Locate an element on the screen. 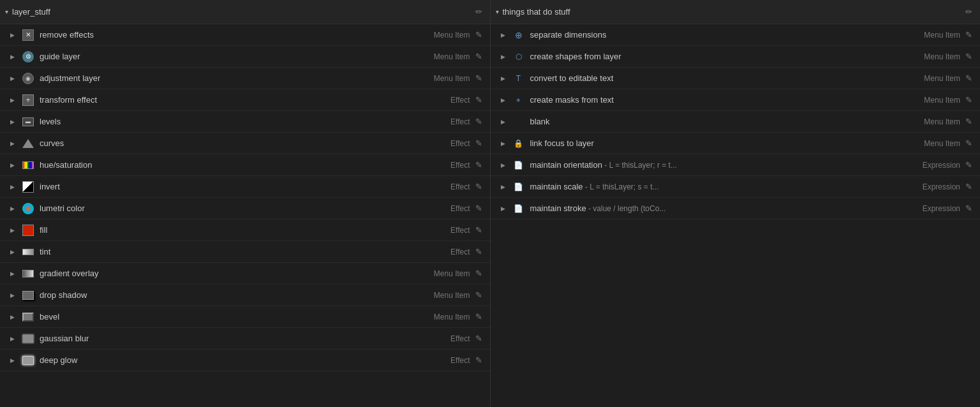 This screenshot has width=980, height=407. item-edit-blank: ✎ is located at coordinates (969, 121).